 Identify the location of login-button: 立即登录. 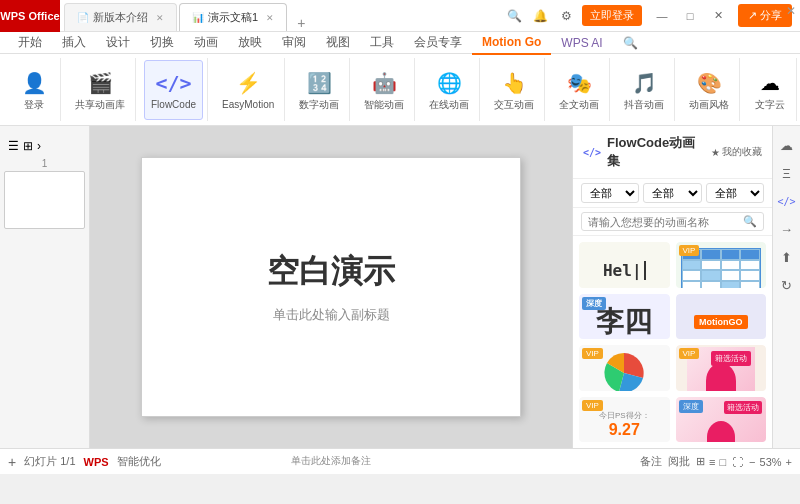
(612, 16).